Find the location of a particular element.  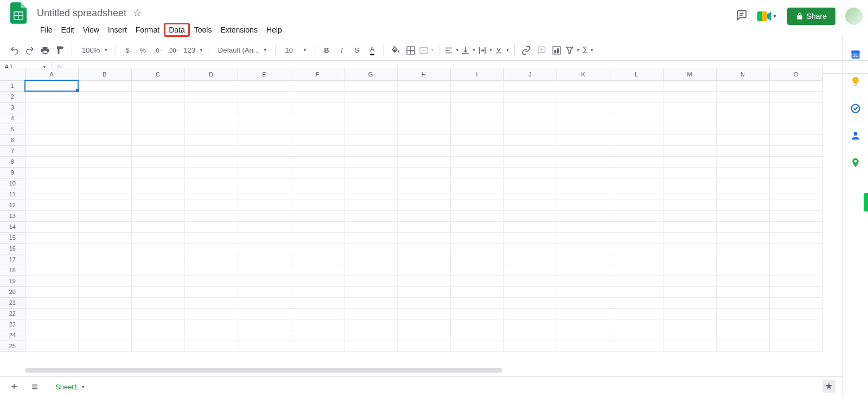

column-header: A is located at coordinates (52, 74).